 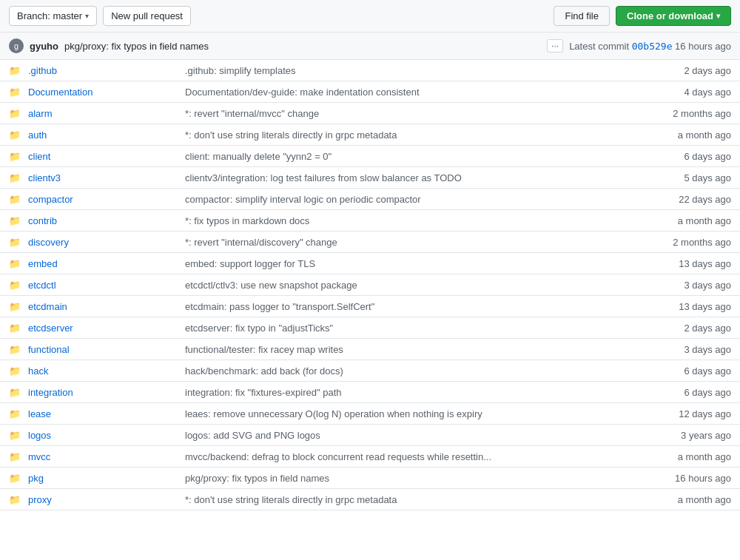 What do you see at coordinates (370, 114) in the screenshot?
I see `table-row: alarm *: revert "internal/mvcc" change 2…` at bounding box center [370, 114].